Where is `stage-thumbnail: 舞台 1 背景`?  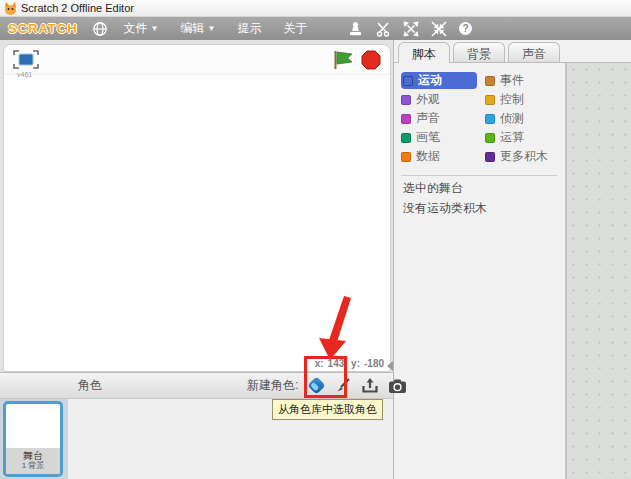 stage-thumbnail: 舞台 1 背景 is located at coordinates (33, 439).